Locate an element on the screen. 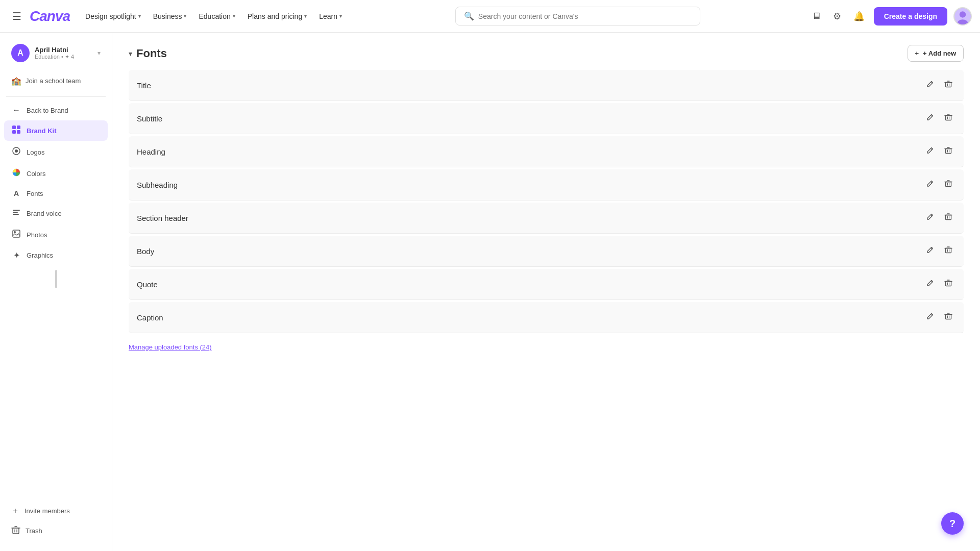 The image size is (980, 551). edit-font-subheading is located at coordinates (930, 185).